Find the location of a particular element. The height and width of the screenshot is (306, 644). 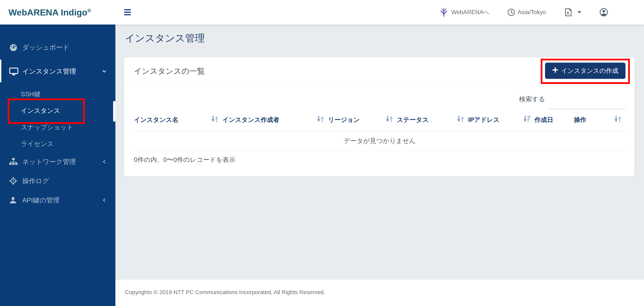

search-area: 検索する is located at coordinates (572, 102).